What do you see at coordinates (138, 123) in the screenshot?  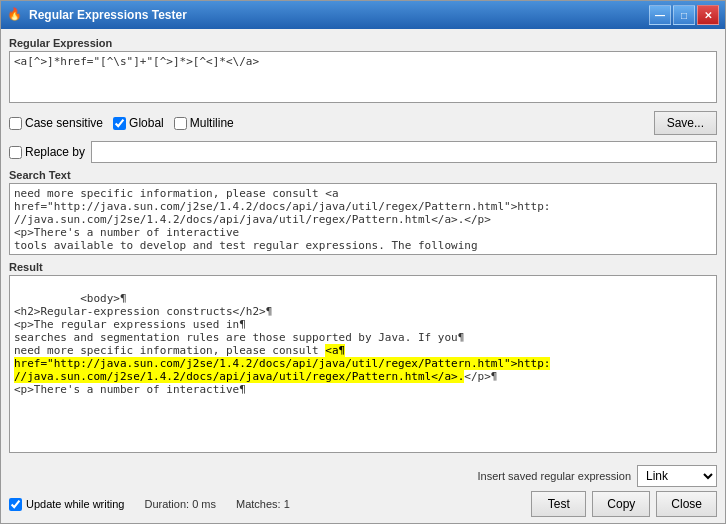 I see `global-option: Global` at bounding box center [138, 123].